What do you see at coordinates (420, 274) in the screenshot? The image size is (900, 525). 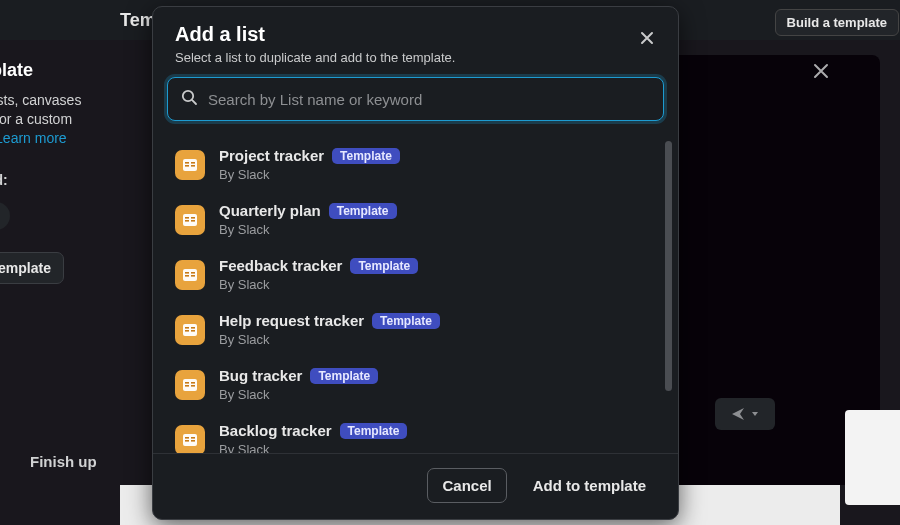 I see `list-item: Feedback trackerTemplate By Slack` at bounding box center [420, 274].